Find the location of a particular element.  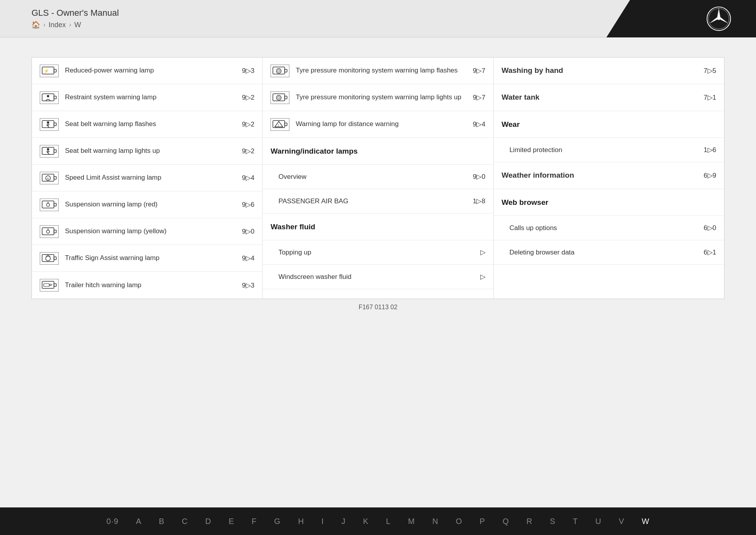

alpha-U: U is located at coordinates (598, 522).